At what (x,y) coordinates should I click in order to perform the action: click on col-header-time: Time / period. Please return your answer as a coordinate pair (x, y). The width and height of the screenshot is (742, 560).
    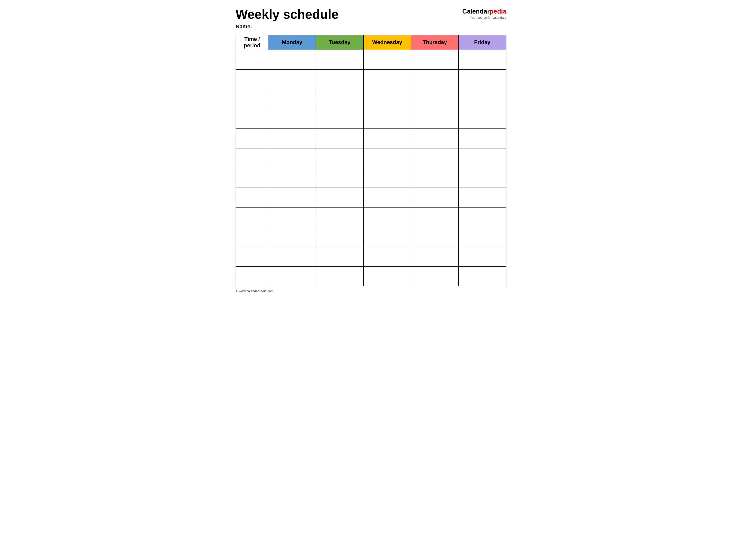
    Looking at the image, I should click on (252, 42).